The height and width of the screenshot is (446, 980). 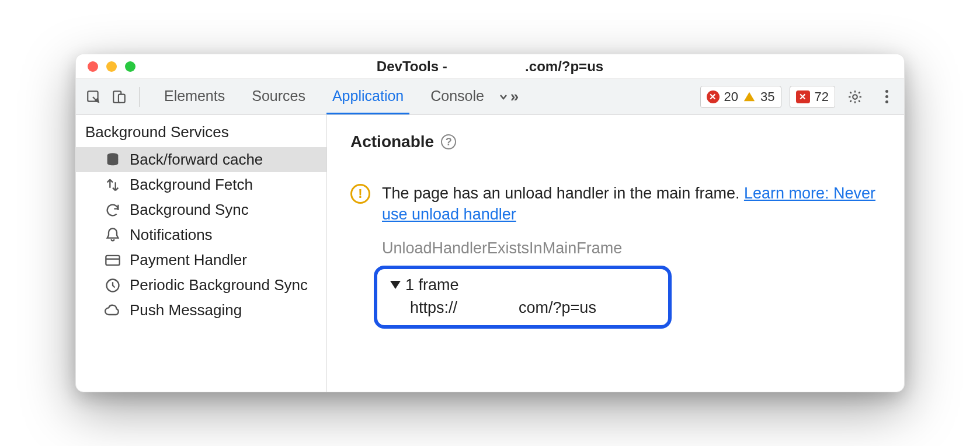 What do you see at coordinates (106, 67) in the screenshot?
I see `traffic-lights` at bounding box center [106, 67].